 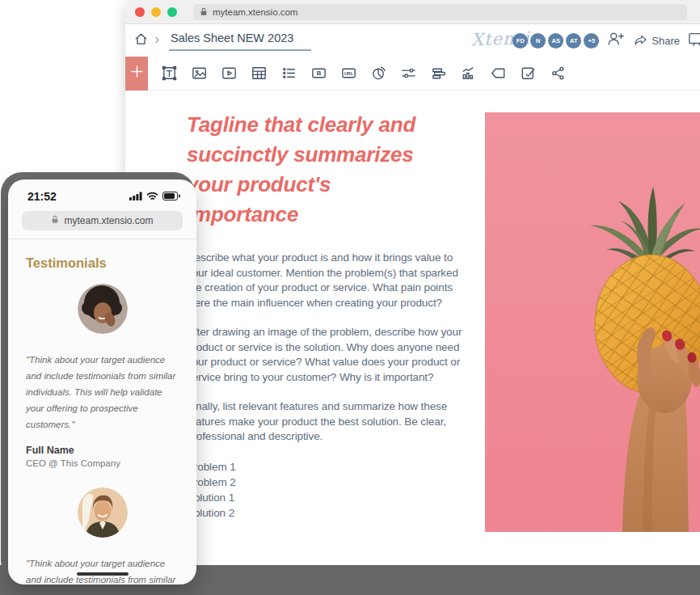 I want to click on testimonial-name: Full Name, so click(x=102, y=450).